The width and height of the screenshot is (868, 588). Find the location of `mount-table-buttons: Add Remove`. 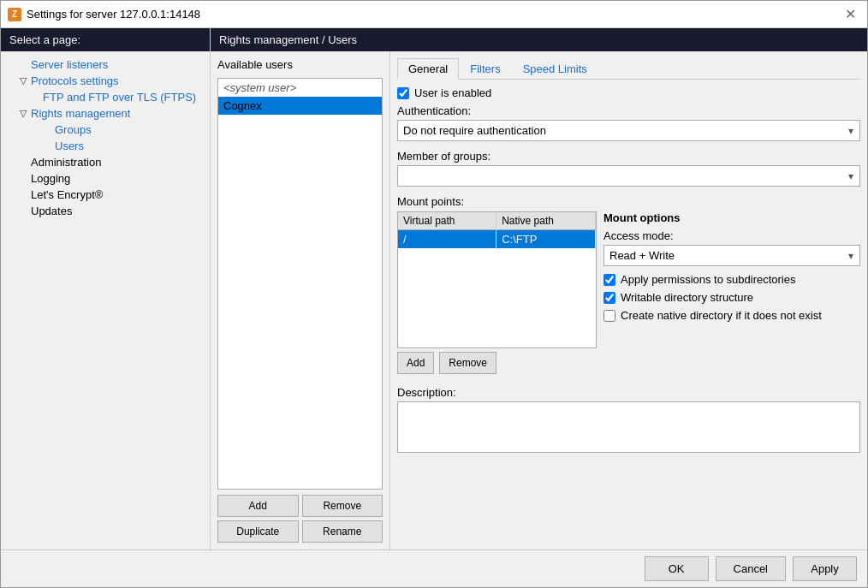

mount-table-buttons: Add Remove is located at coordinates (496, 363).